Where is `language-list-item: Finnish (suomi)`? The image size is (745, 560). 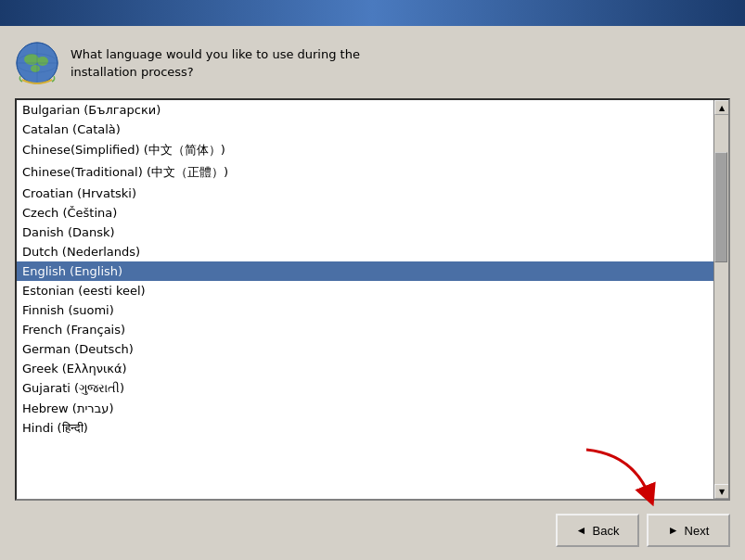 language-list-item: Finnish (suomi) is located at coordinates (366, 310).